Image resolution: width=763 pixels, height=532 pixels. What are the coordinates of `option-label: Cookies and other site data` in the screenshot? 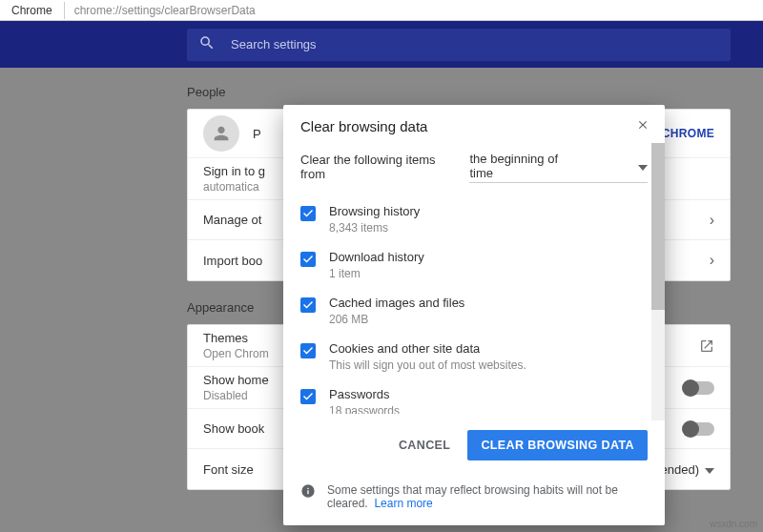 It's located at (427, 349).